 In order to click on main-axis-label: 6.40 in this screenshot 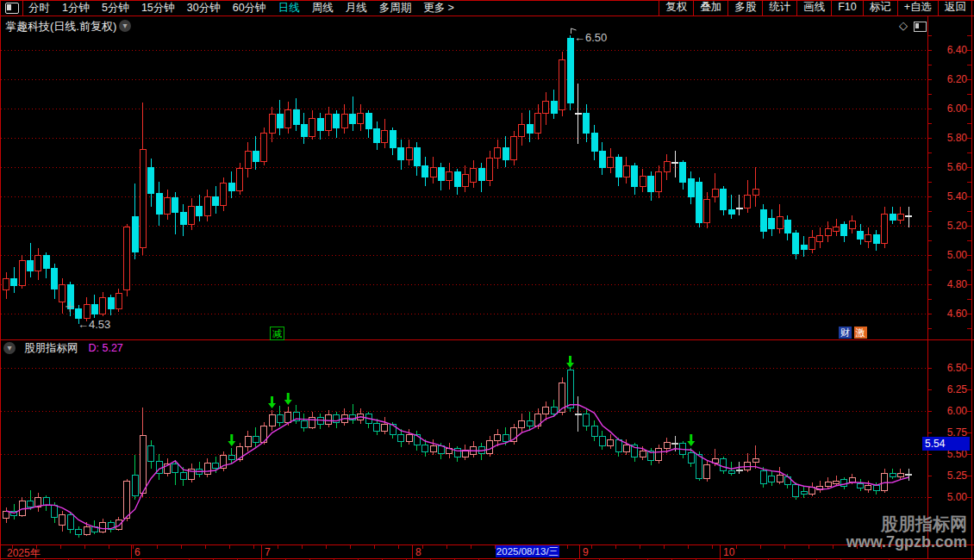, I will do `click(948, 50)`.